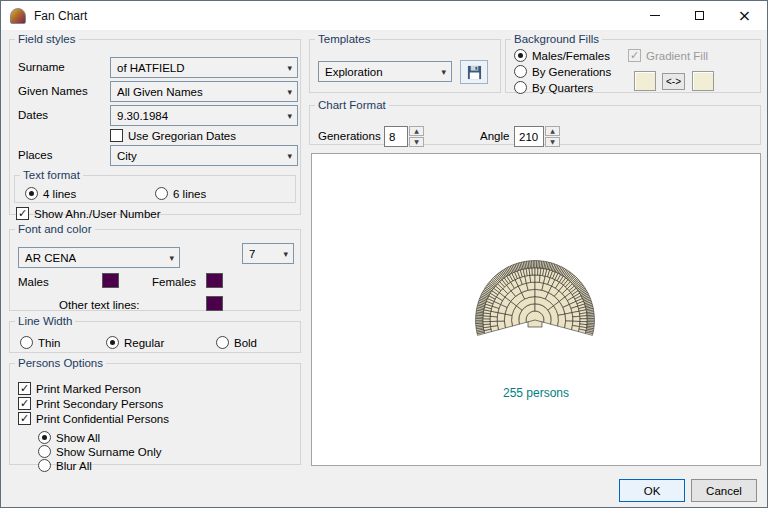 The height and width of the screenshot is (508, 768). Describe the element at coordinates (18, 16) in the screenshot. I see `app-icon` at that location.